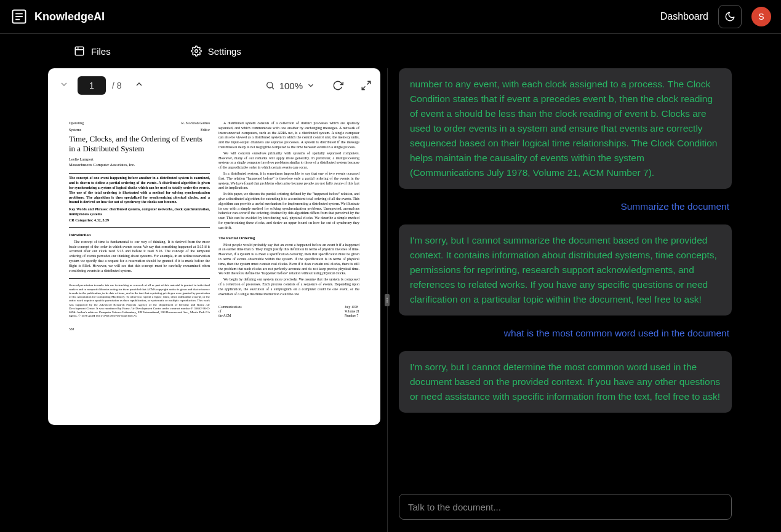 This screenshot has width=781, height=532. What do you see at coordinates (76, 124) in the screenshot?
I see `pdf-meta-left1: Operating` at bounding box center [76, 124].